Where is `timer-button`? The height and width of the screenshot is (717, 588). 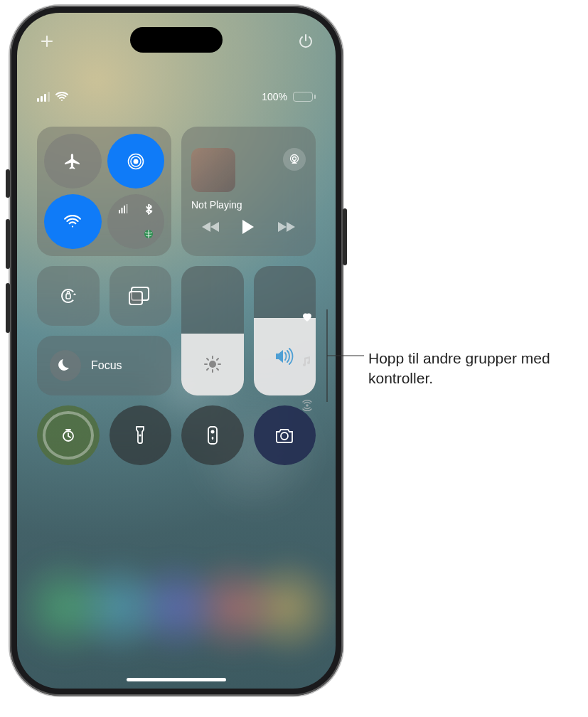 timer-button is located at coordinates (68, 435).